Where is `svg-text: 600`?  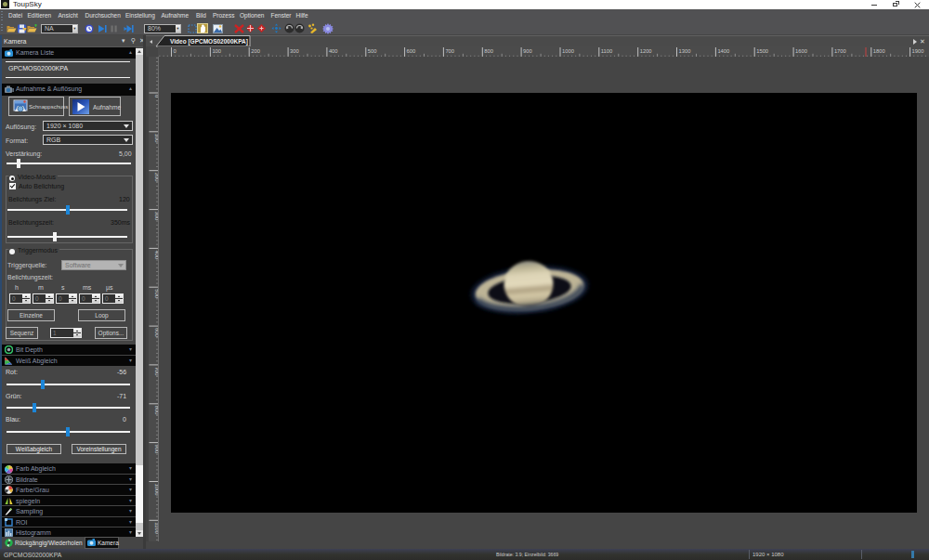
svg-text: 600 is located at coordinates (412, 51).